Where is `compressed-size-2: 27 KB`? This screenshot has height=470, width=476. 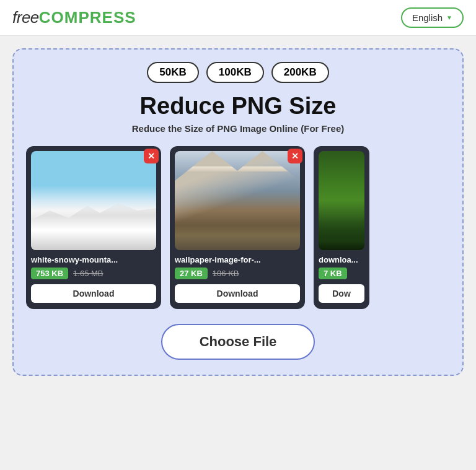
compressed-size-2: 27 KB is located at coordinates (191, 274).